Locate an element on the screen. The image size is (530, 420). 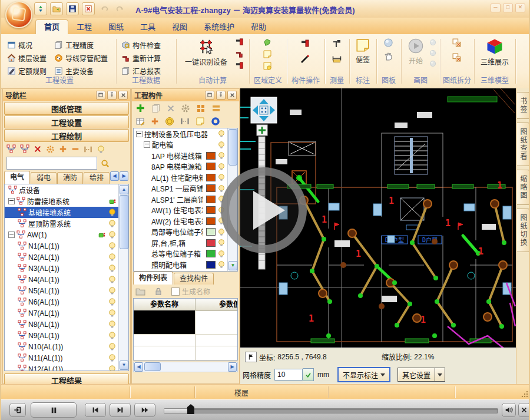
volume-button is located at coordinates (509, 410).